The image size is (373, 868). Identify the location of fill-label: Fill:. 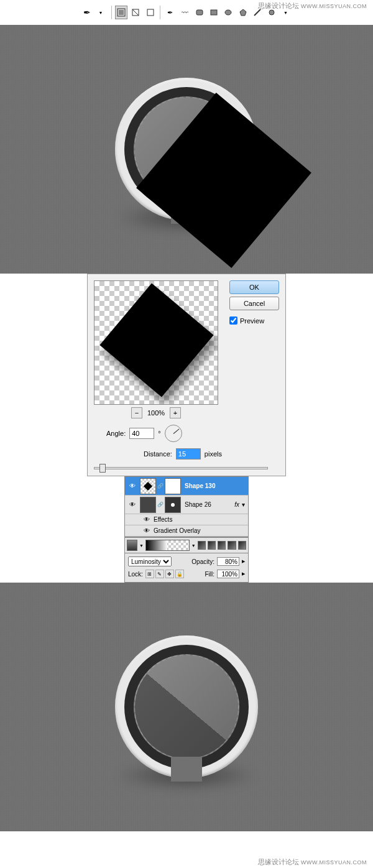
(210, 575).